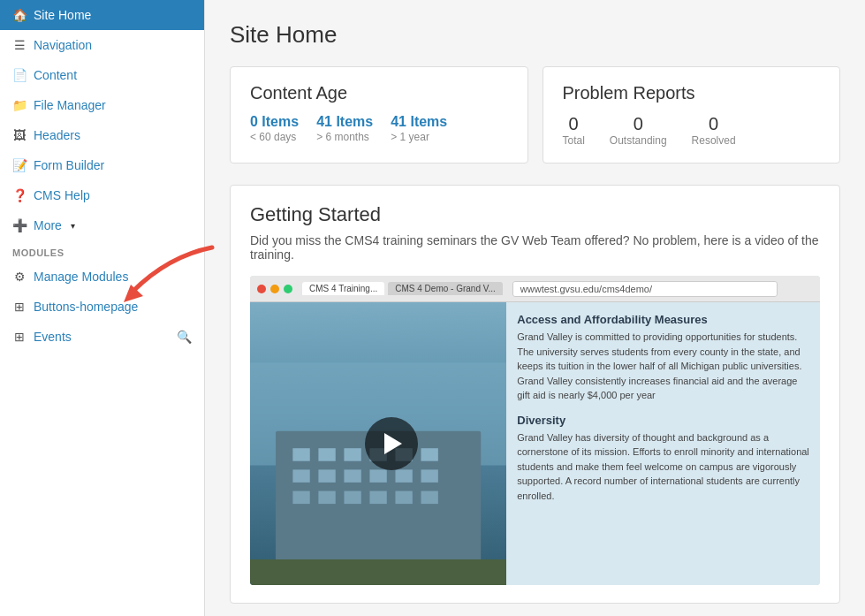  What do you see at coordinates (663, 421) in the screenshot?
I see `article-diversity-title: Diversity` at bounding box center [663, 421].